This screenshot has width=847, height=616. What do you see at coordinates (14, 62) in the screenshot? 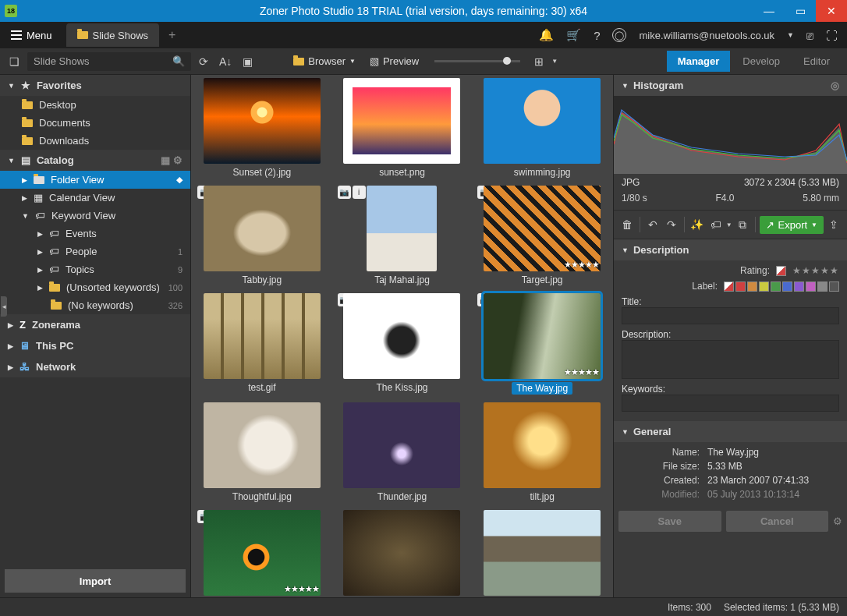
I see `back-icon: ❏` at bounding box center [14, 62].